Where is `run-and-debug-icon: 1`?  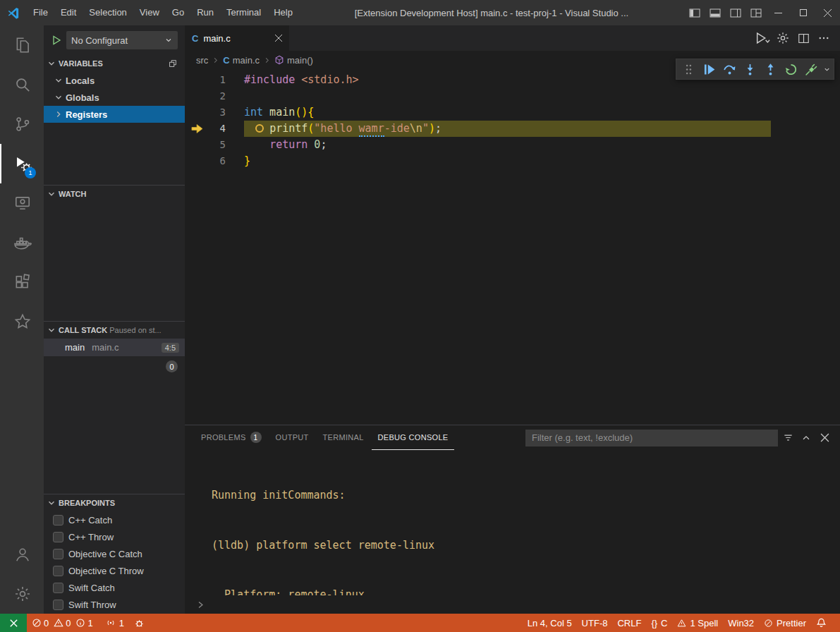 run-and-debug-icon: 1 is located at coordinates (22, 164).